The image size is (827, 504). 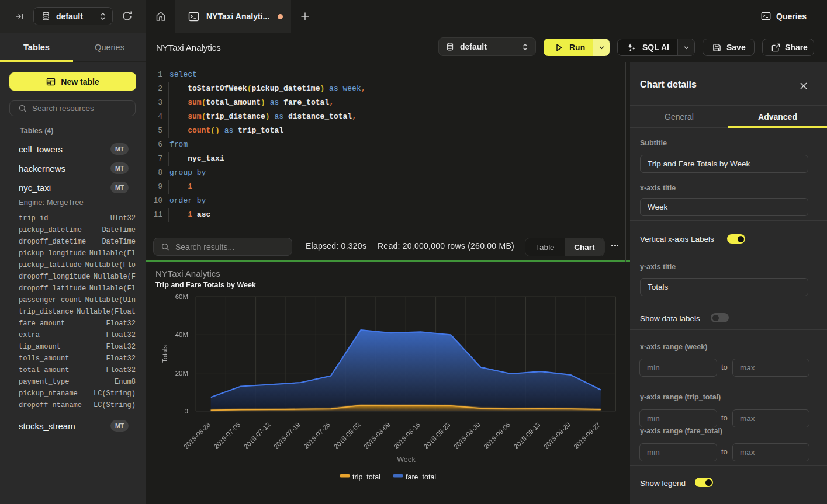 What do you see at coordinates (437, 436) in the screenshot?
I see `svg-text: 2015-08-23` at bounding box center [437, 436].